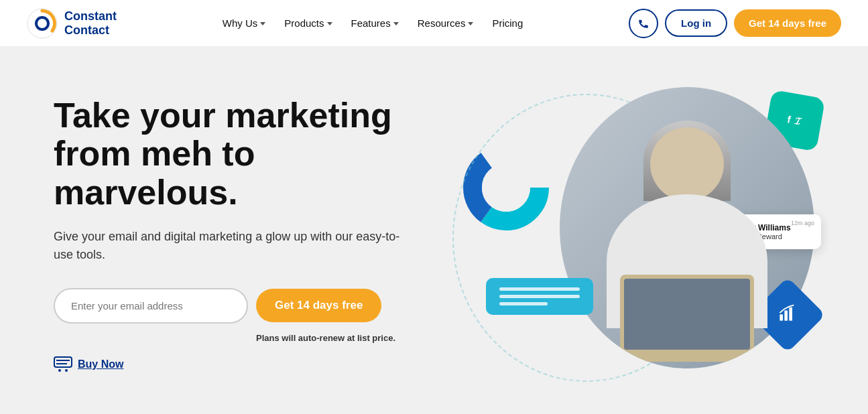  What do you see at coordinates (373, 23) in the screenshot?
I see `nav-links: Why Us Products Features Resources P` at bounding box center [373, 23].